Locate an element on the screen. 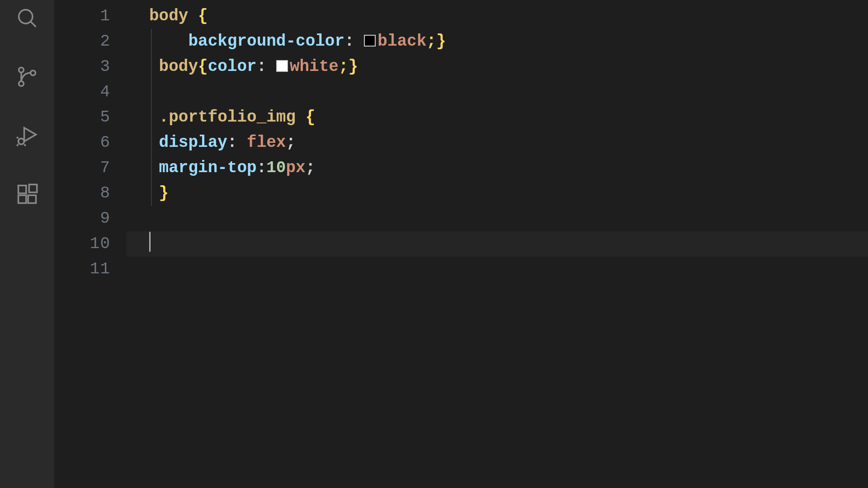  css-property: margin-top is located at coordinates (208, 168).